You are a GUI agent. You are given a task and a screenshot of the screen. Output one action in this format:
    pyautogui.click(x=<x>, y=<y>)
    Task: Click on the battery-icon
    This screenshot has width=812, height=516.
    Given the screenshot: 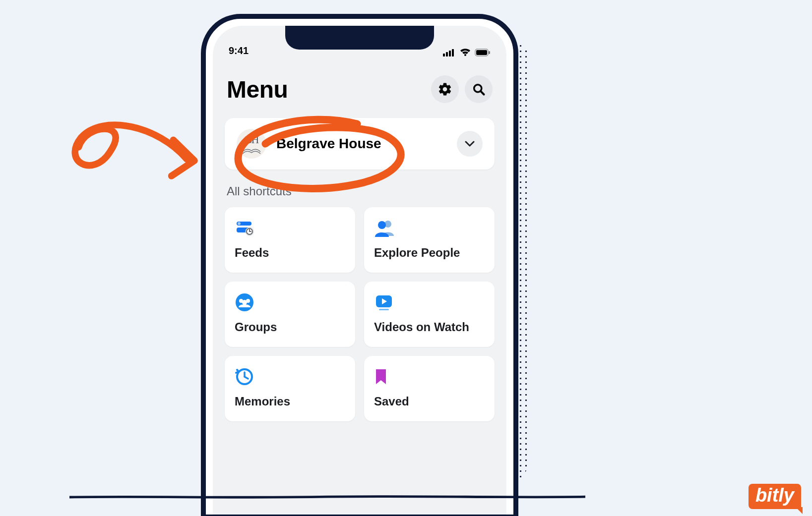 What is the action you would take?
    pyautogui.click(x=483, y=53)
    